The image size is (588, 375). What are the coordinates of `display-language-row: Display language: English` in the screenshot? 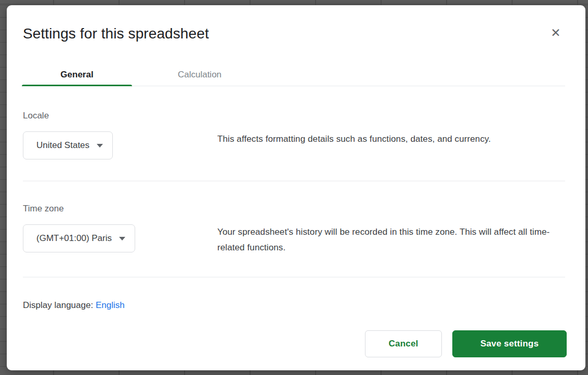 It's located at (294, 295).